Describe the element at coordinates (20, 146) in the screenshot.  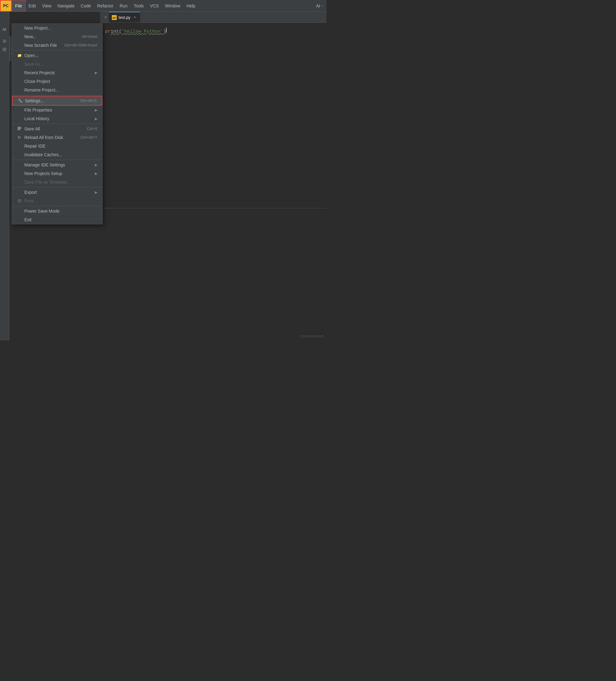
I see `repair-icon` at that location.